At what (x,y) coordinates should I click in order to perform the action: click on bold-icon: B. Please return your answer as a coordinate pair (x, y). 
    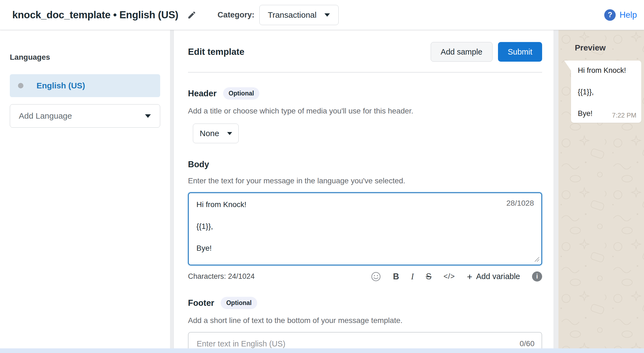
    Looking at the image, I should click on (396, 277).